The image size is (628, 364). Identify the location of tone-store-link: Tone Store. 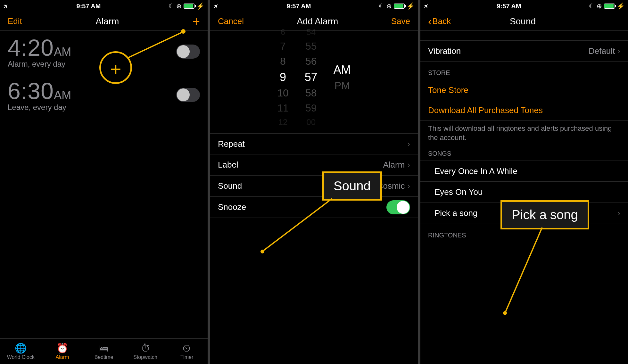
(524, 90).